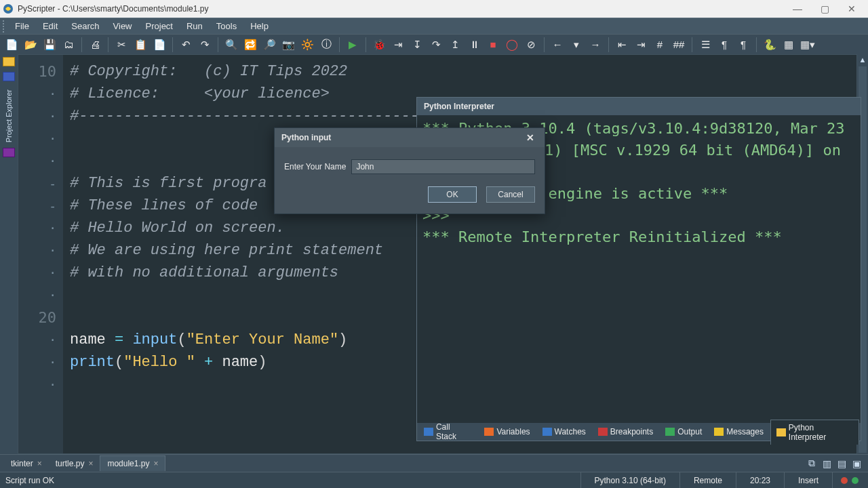 The height and width of the screenshot is (488, 868). Describe the element at coordinates (259, 26) in the screenshot. I see `menu-help: Help` at that location.